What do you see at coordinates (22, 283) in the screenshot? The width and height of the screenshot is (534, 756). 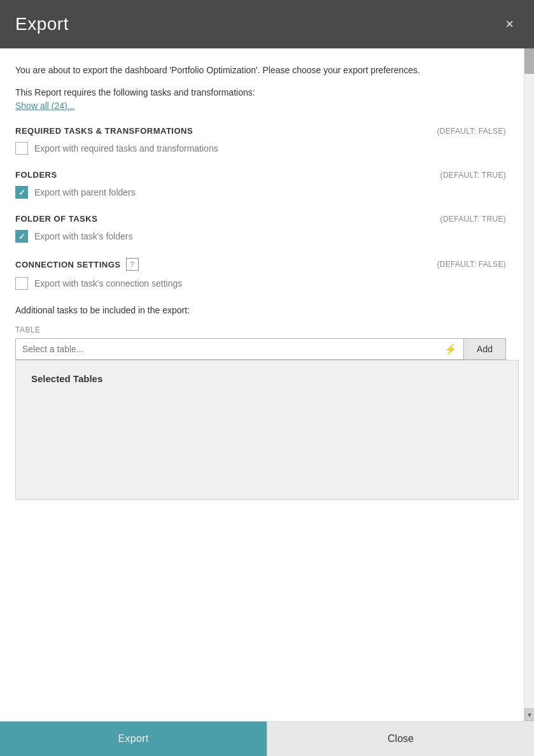 I see `connection-settings-checkbox` at bounding box center [22, 283].